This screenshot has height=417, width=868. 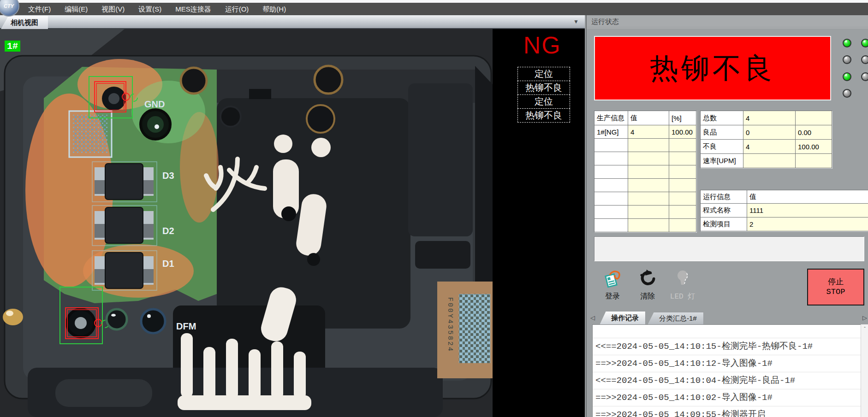 What do you see at coordinates (727, 398) in the screenshot?
I see `log-row-3: ==>>2024-05-05_14:10:02-导入图像-1#` at bounding box center [727, 398].